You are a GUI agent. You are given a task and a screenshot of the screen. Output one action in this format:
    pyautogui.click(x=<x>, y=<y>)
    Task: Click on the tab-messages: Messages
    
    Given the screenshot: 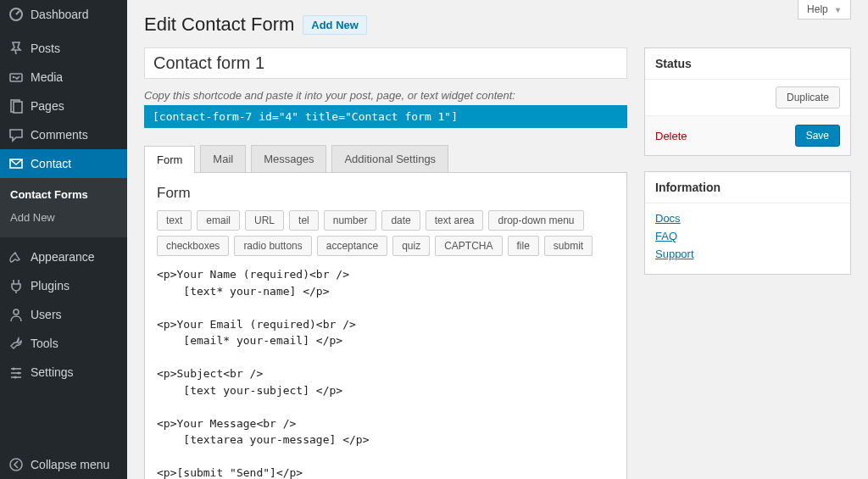 What is the action you would take?
    pyautogui.click(x=288, y=159)
    